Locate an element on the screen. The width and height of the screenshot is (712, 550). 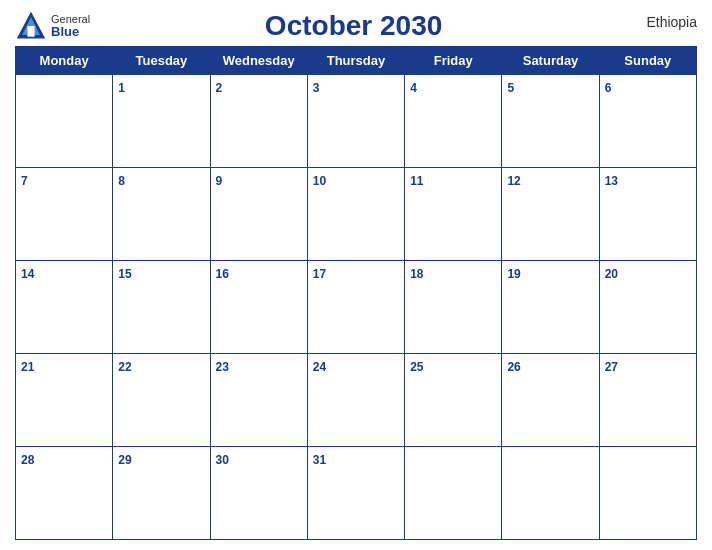
day-number: 15 is located at coordinates (124, 274).